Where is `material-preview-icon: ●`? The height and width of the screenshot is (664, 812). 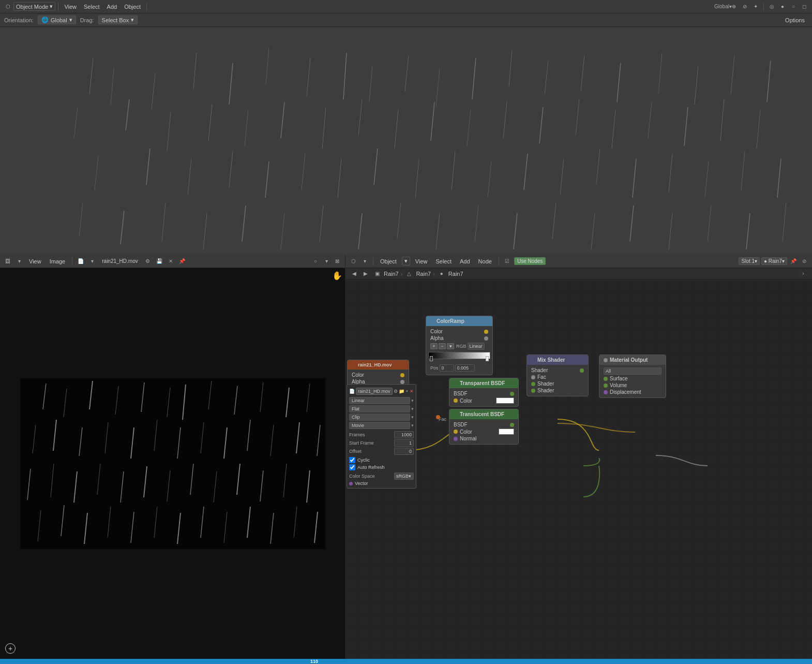 material-preview-icon: ● is located at coordinates (783, 7).